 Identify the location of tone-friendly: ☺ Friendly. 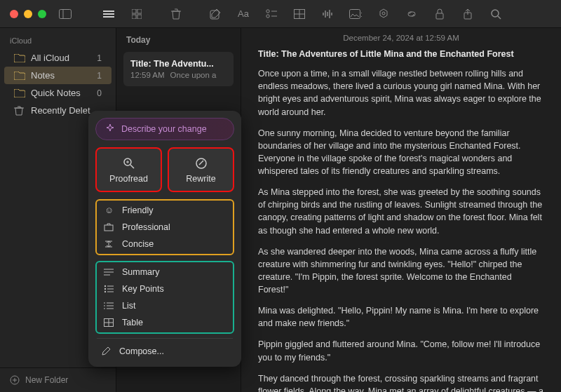
(165, 210).